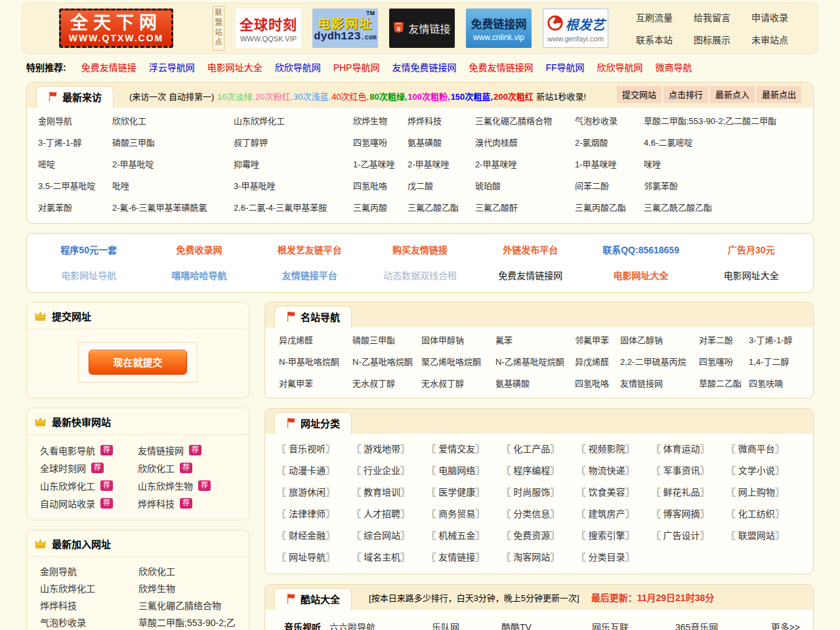  What do you see at coordinates (309, 362) in the screenshot?
I see `famous-link: N-甲基吡咯烷酮` at bounding box center [309, 362].